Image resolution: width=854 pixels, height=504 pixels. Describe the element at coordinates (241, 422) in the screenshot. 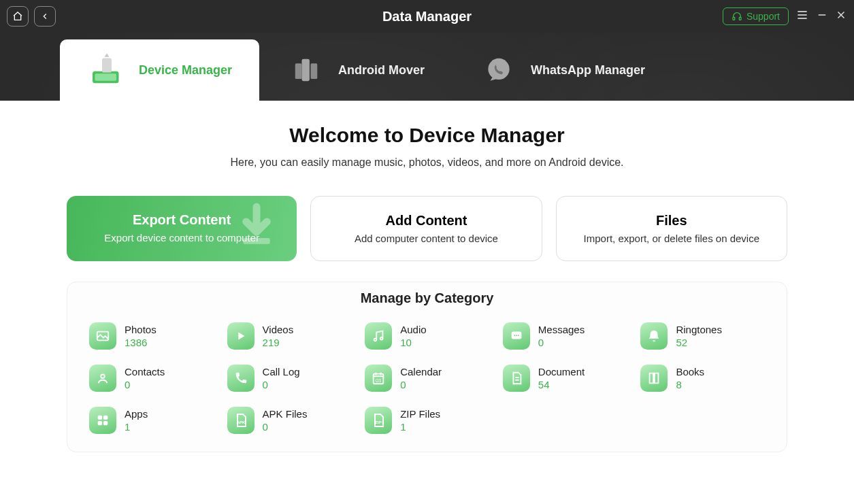

I see `svg-text: APK` at that location.